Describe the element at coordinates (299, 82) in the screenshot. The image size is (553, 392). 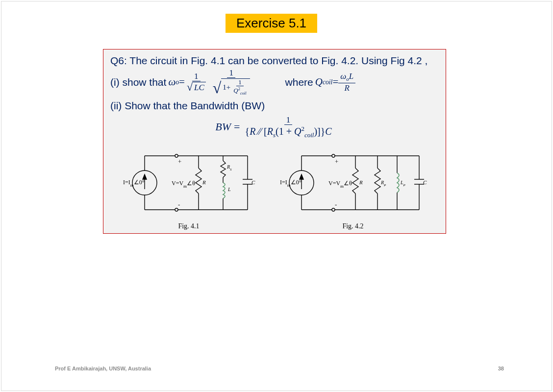
I see `where-label: where` at that location.